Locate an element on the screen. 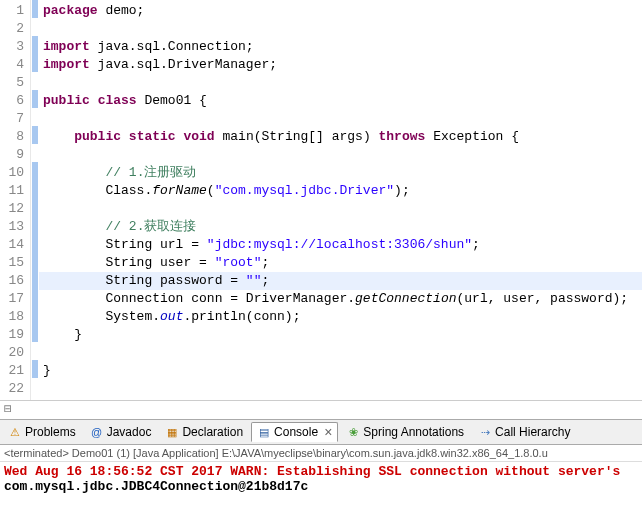 The image size is (642, 506). coverage-ruler is located at coordinates (35, 200).